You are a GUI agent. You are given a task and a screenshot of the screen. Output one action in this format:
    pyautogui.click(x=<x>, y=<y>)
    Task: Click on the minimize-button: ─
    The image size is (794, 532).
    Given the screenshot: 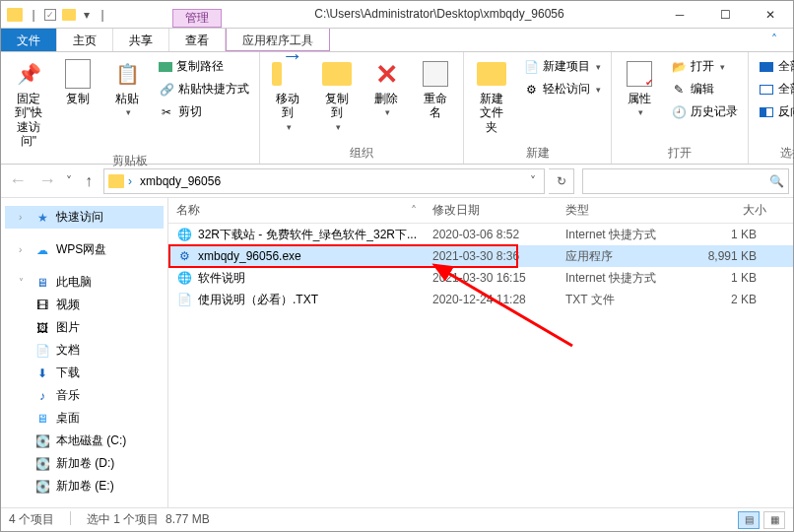 What is the action you would take?
    pyautogui.click(x=680, y=14)
    